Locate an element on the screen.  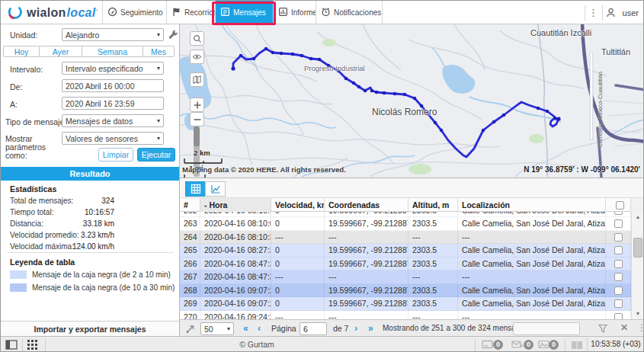
message-type-select: Mensajes de datos▾ is located at coordinates (113, 120).